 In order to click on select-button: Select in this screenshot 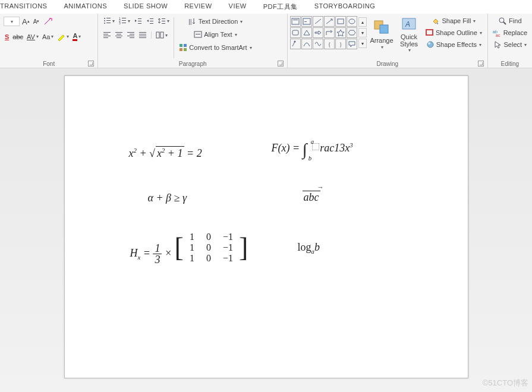, I will do `click(510, 45)`.